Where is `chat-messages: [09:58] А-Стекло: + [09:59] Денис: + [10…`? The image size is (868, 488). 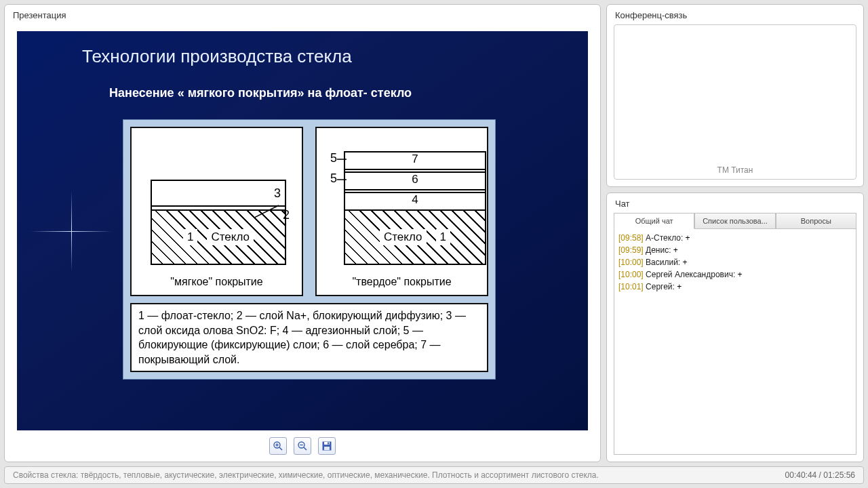
chat-messages: [09:58] А-Стекло: + [09:59] Денис: + [10… is located at coordinates (735, 342).